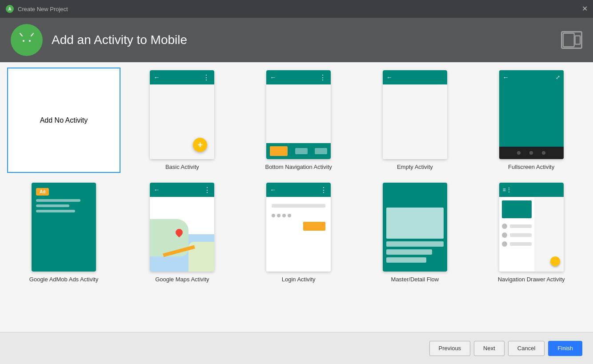  I want to click on next-button: Next, so click(489, 348).